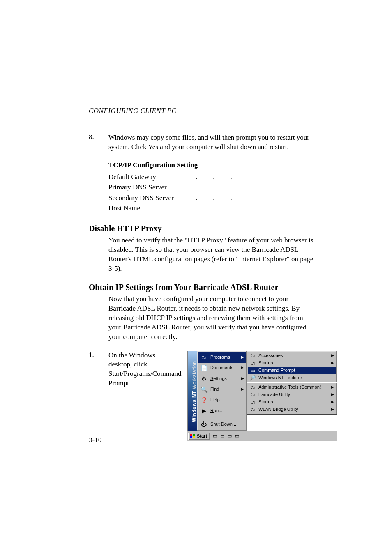 This screenshot has width=392, height=555. What do you see at coordinates (143, 370) in the screenshot?
I see `list-text: On the Windows desktop, click Start/Prog…` at bounding box center [143, 370].